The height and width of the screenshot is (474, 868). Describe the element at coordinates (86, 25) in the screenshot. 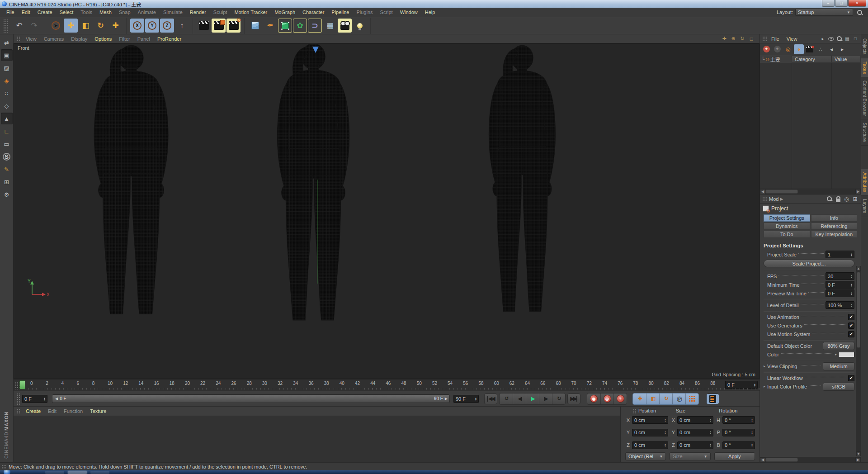

I see `scale-tool: ◧` at that location.